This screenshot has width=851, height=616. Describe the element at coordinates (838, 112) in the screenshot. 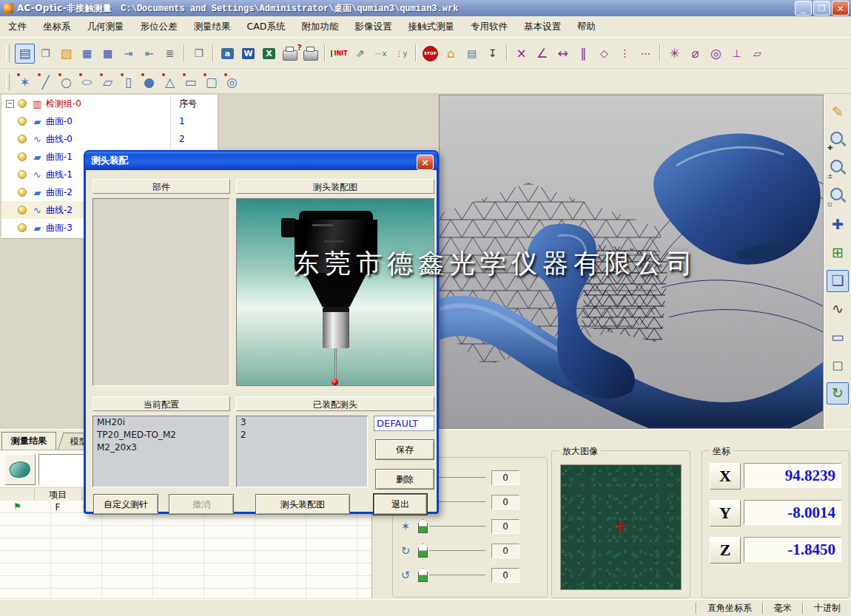

I see `brush-icon: ✎` at that location.